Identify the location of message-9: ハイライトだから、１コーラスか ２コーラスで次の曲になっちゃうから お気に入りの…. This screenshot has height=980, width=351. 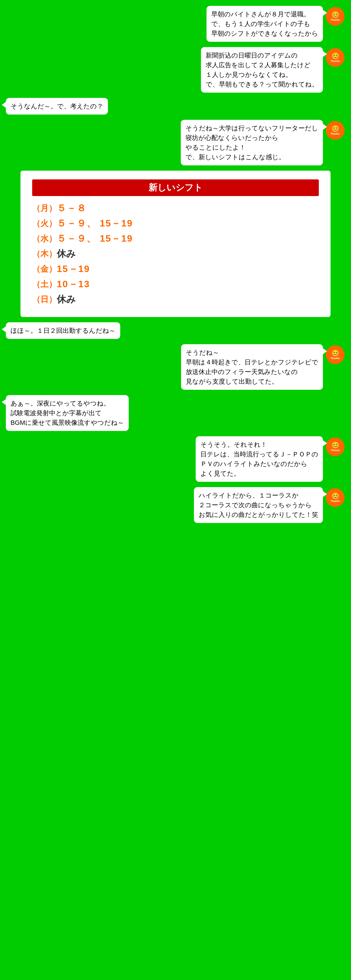
(176, 505).